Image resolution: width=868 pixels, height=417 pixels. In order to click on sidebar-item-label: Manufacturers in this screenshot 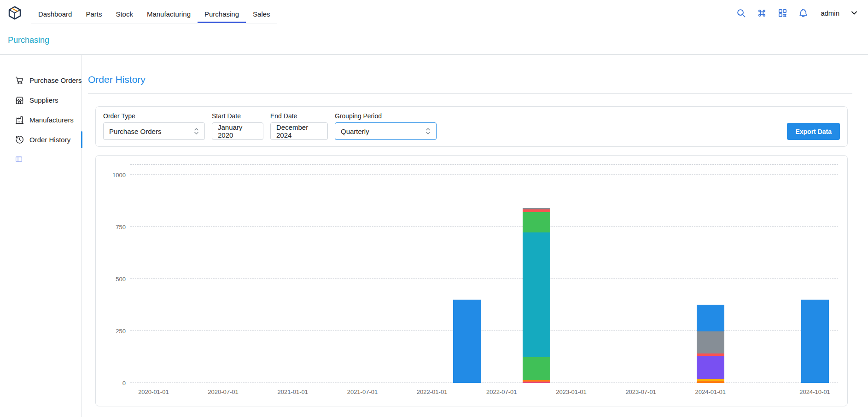, I will do `click(52, 120)`.